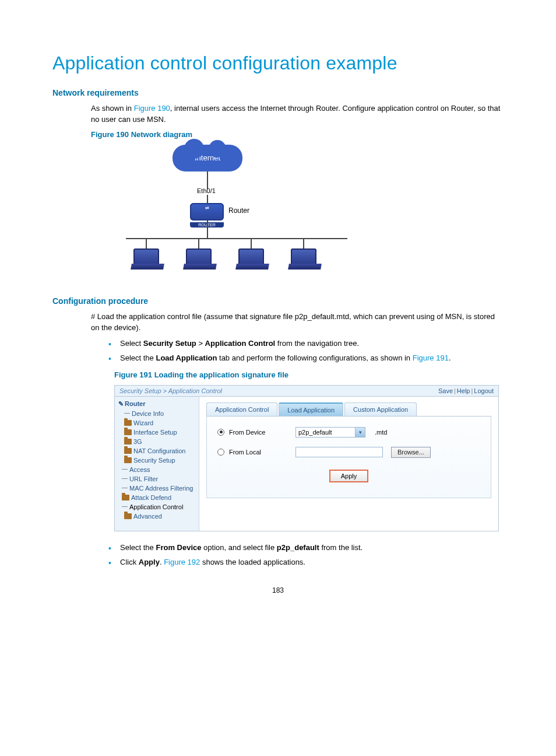 This screenshot has height=756, width=556. What do you see at coordinates (161, 451) in the screenshot?
I see `sidebar-item-nat-configuration: NAT Configuration` at bounding box center [161, 451].